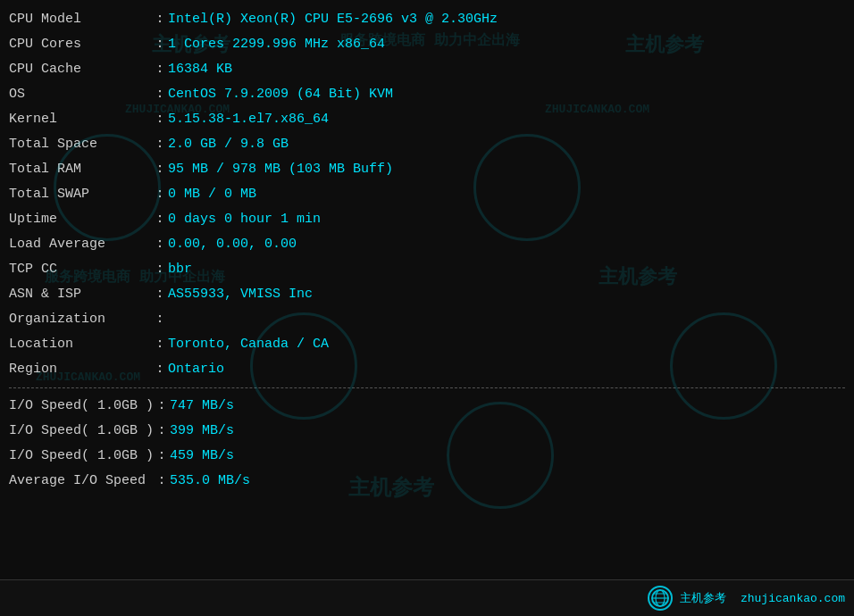 This screenshot has height=616, width=854. Describe the element at coordinates (80, 220) in the screenshot. I see `row-label: Uptime` at that location.